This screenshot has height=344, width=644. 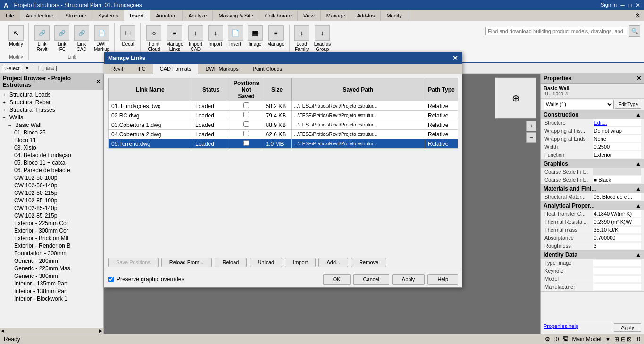 I want to click on tree-item-basic-wall: − Basic Wall, so click(x=55, y=125).